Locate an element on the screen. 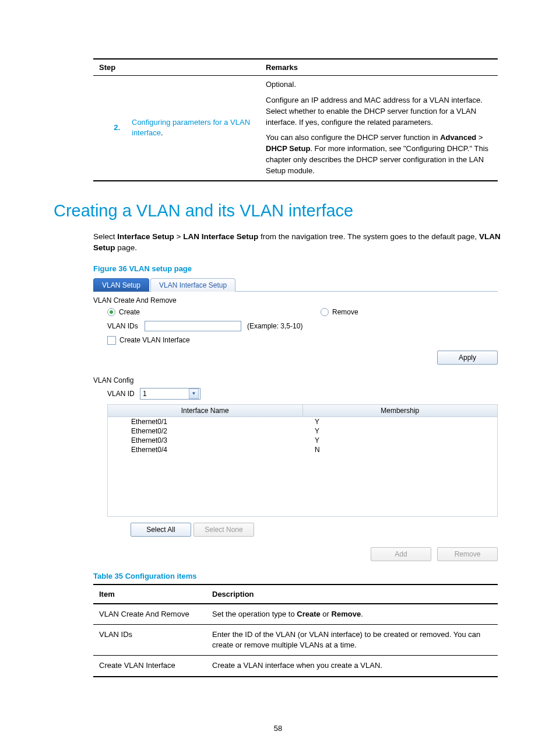 This screenshot has width=556, height=756. grid-body: Ethernet0/1 Y Ethernet0/2 Y Ethernet0/3 … is located at coordinates (302, 467).